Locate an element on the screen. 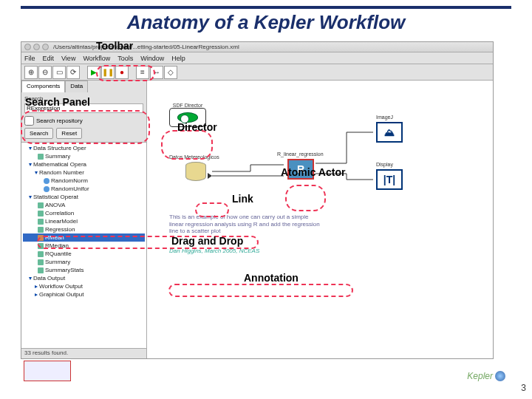 The image size is (532, 399). zoom-in-icon: ⊕ is located at coordinates (31, 72).